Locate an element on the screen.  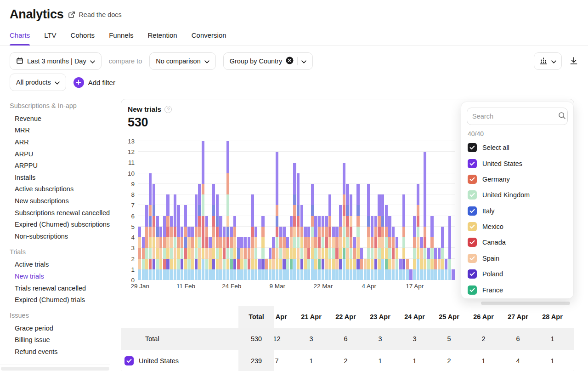
country-item-united-states: United States is located at coordinates (517, 163).